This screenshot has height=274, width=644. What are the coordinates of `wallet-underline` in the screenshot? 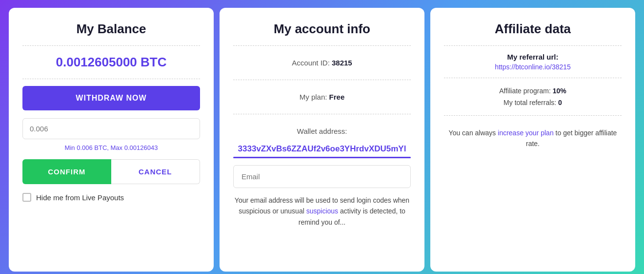 It's located at (322, 157).